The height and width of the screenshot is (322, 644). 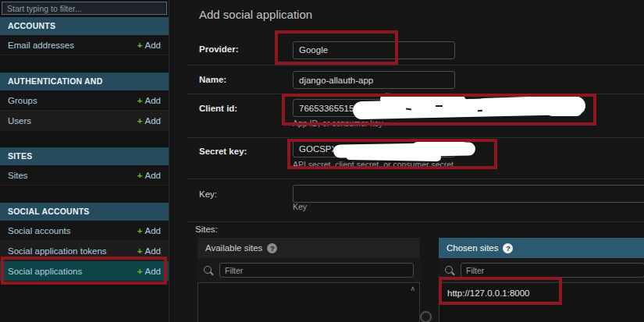 What do you see at coordinates (84, 212) in the screenshot?
I see `section-header-social-accounts: SOCIAL ACCOUNTS` at bounding box center [84, 212].